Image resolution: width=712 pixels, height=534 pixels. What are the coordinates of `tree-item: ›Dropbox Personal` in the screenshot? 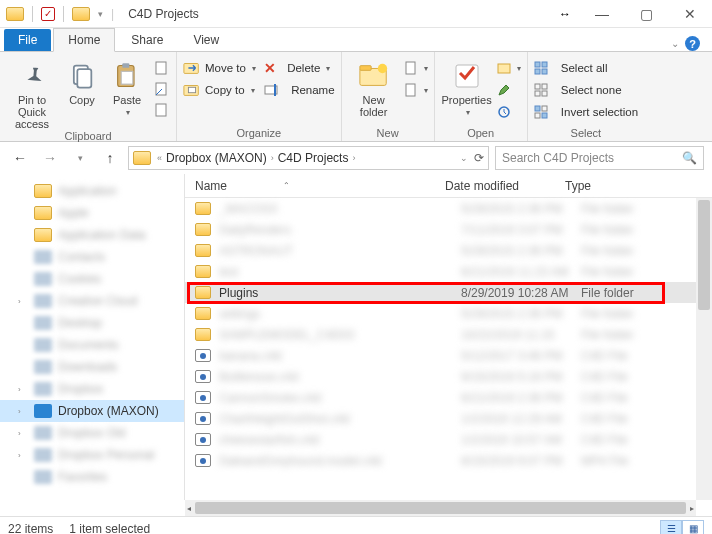 It's located at (92, 455).